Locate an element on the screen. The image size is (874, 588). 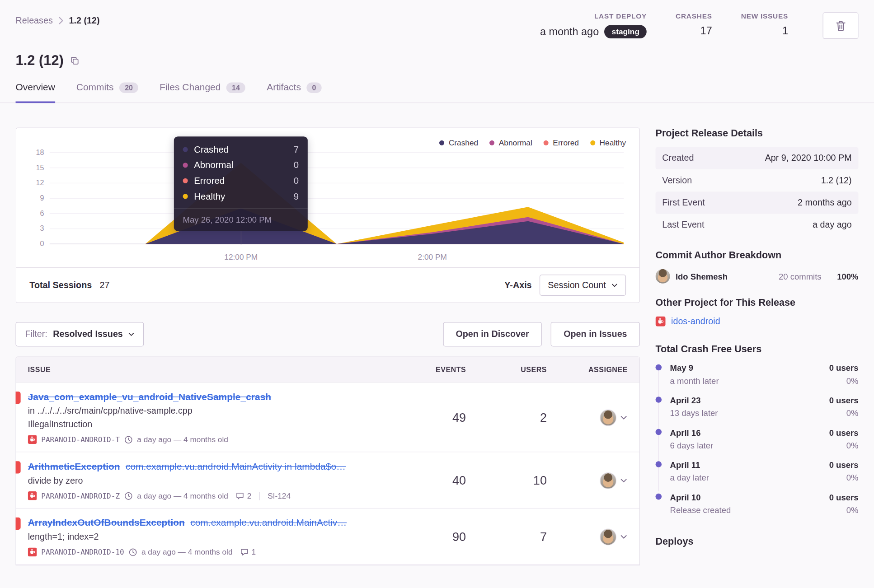
issue-meta: PARANOID-ANDROID-Z a day ago — 4 months … is located at coordinates (211, 496).